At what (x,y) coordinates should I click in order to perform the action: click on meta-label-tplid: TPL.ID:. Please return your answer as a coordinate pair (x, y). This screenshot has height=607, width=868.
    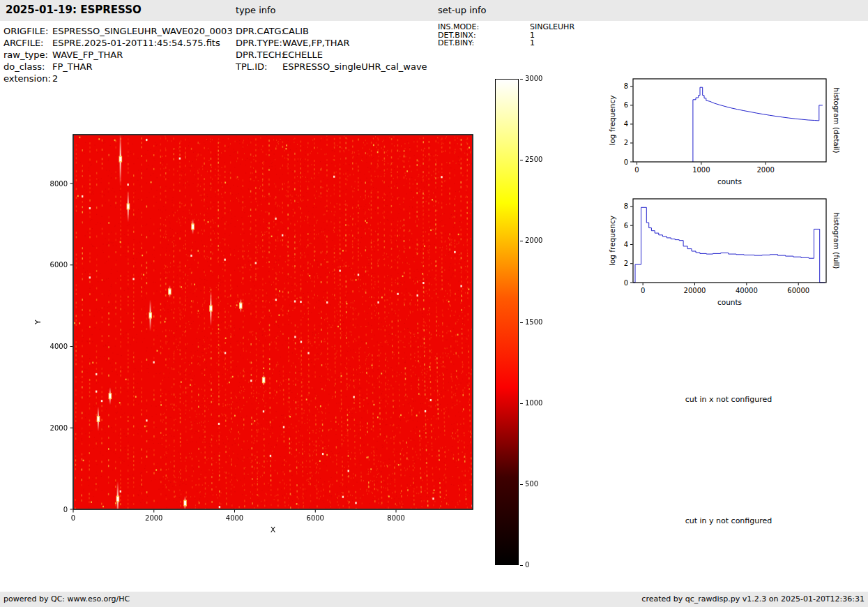
    Looking at the image, I should click on (259, 67).